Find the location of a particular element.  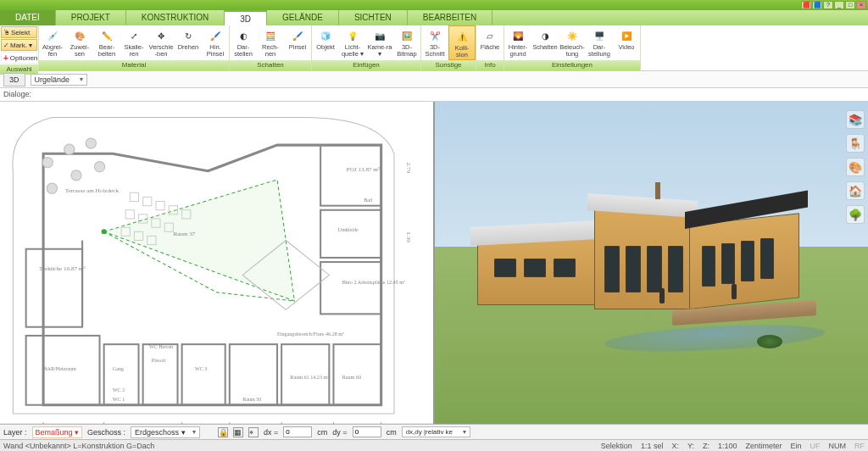

furniture-icon: 🪑 is located at coordinates (855, 143).